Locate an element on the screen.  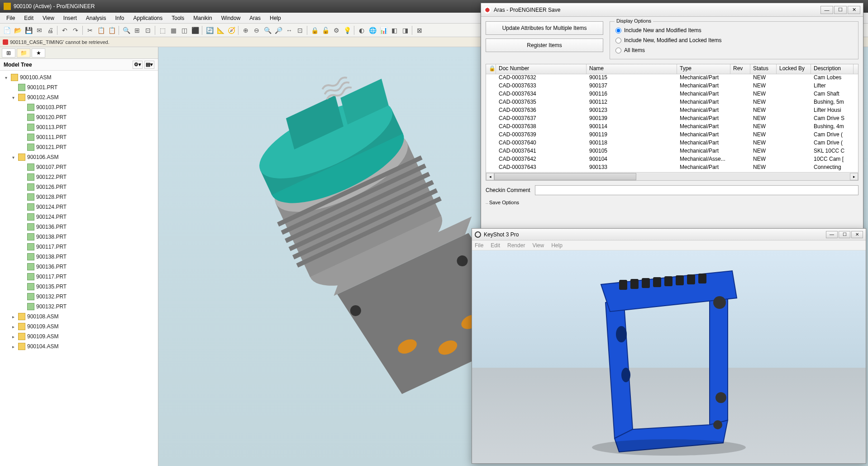
tree-node: ▾900100.ASM is located at coordinates (79, 77).